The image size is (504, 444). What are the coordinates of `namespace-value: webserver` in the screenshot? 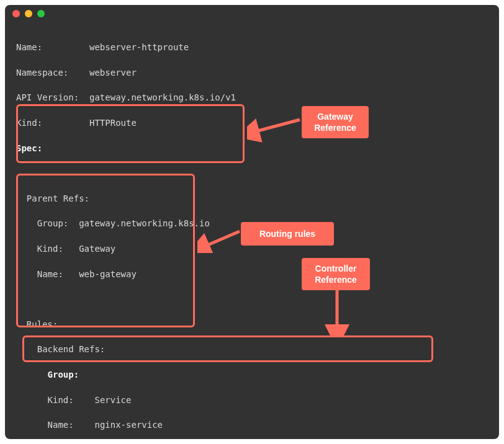 It's located at (113, 73).